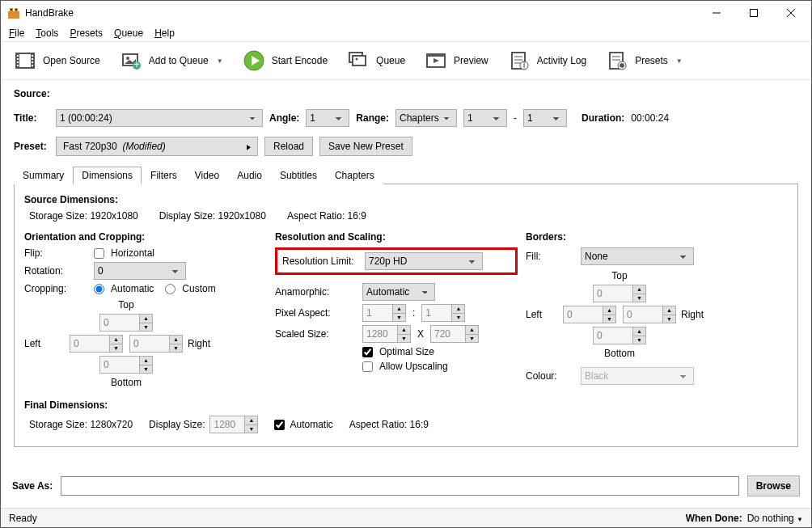  What do you see at coordinates (171, 61) in the screenshot?
I see `add-queue-button: + Add to Queue ▼` at bounding box center [171, 61].